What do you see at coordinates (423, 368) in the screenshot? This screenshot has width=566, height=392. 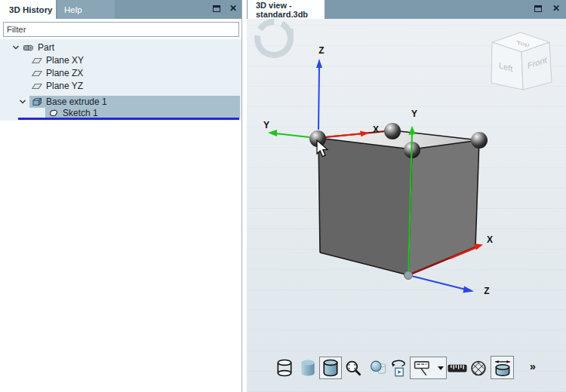 I see `annotation-label-icon` at bounding box center [423, 368].